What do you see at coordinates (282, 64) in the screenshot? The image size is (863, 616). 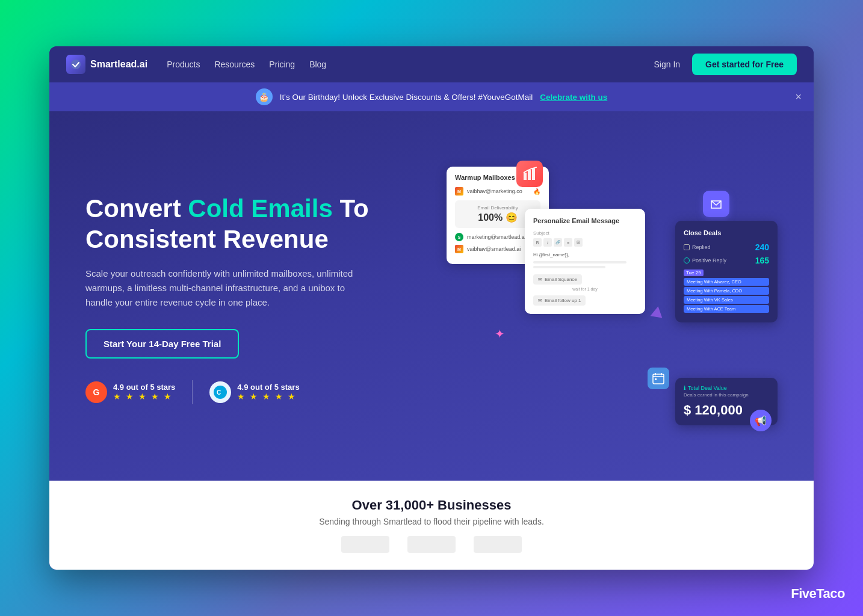 I see `nav-pricing: Pricing` at bounding box center [282, 64].